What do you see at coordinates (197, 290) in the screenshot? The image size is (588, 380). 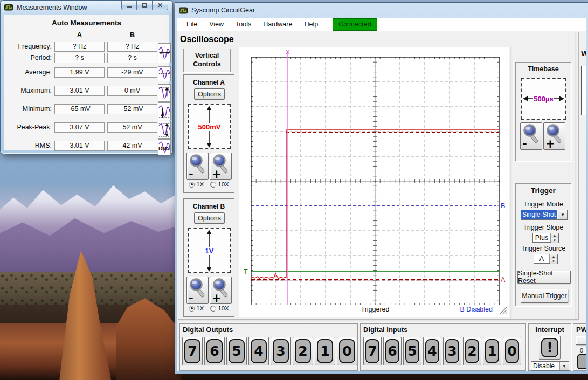 I see `channel-b-zoom-out-button: -` at bounding box center [197, 290].